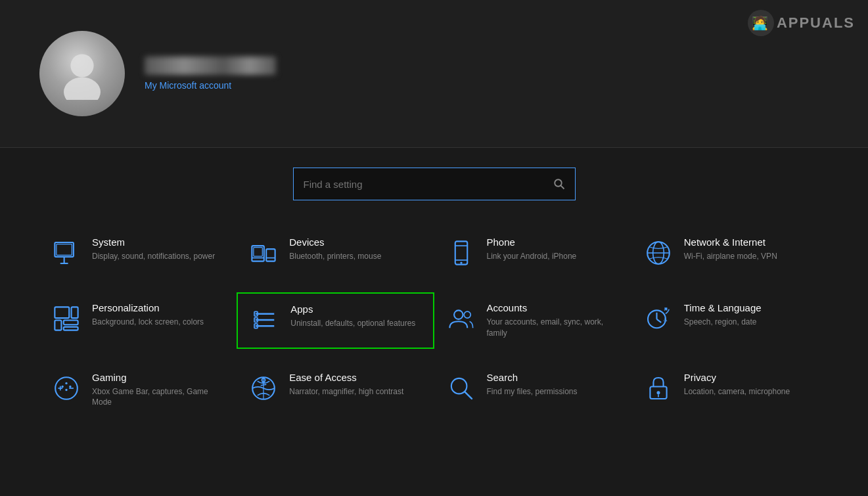 The width and height of the screenshot is (868, 496). What do you see at coordinates (353, 323) in the screenshot?
I see `apps-desc: Uninstall, defaults, optional features` at bounding box center [353, 323].